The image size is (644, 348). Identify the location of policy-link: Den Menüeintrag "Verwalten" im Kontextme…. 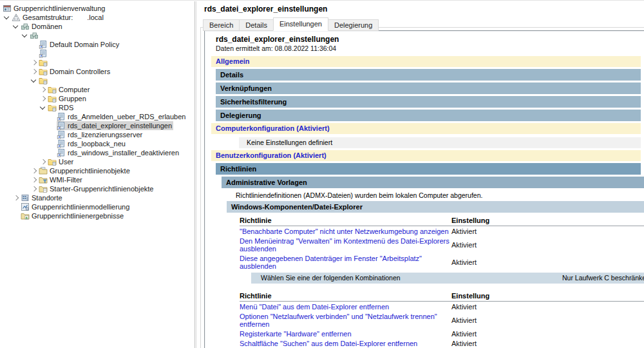
(345, 245).